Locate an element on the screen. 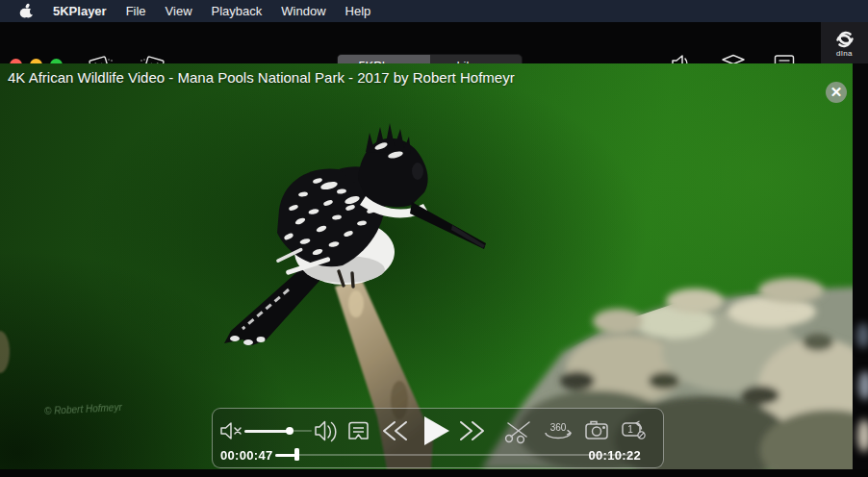 This screenshot has width=868, height=477. total-duration: 00:10:22 is located at coordinates (615, 456).